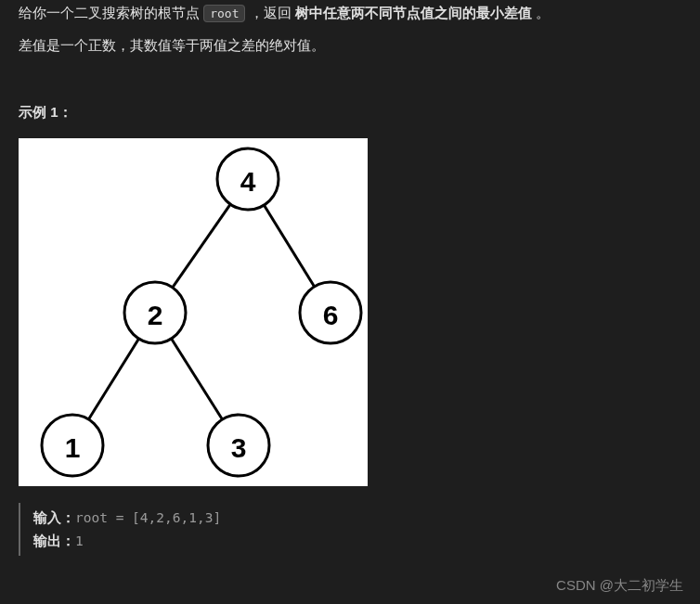 Image resolution: width=700 pixels, height=604 pixels. Describe the element at coordinates (72, 447) in the screenshot. I see `svg-text: 1` at that location.